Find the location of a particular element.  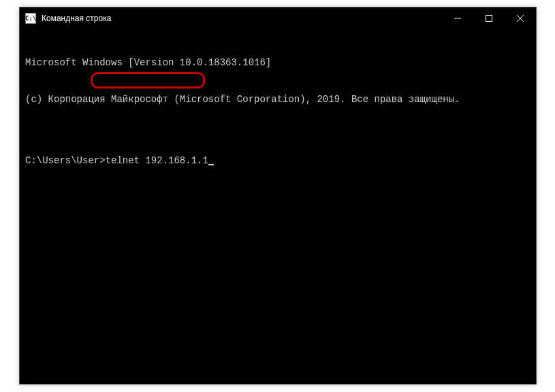

cmd-icon-label: C:\ is located at coordinates (31, 18).